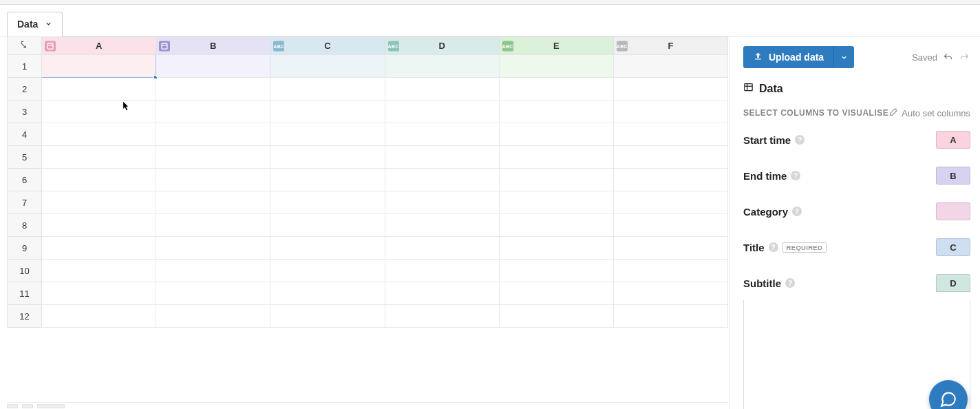  I want to click on row-header: 10, so click(25, 271).